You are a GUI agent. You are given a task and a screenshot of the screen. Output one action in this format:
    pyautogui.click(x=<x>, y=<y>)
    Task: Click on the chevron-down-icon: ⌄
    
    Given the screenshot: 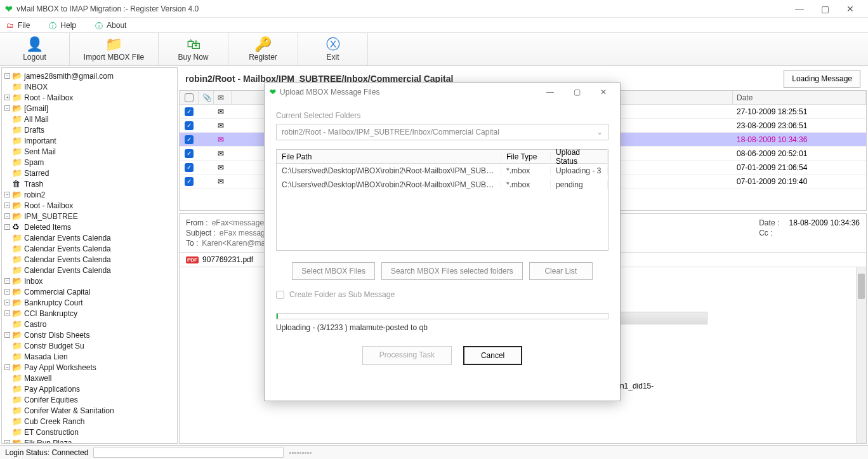 What is the action you would take?
    pyautogui.click(x=600, y=132)
    